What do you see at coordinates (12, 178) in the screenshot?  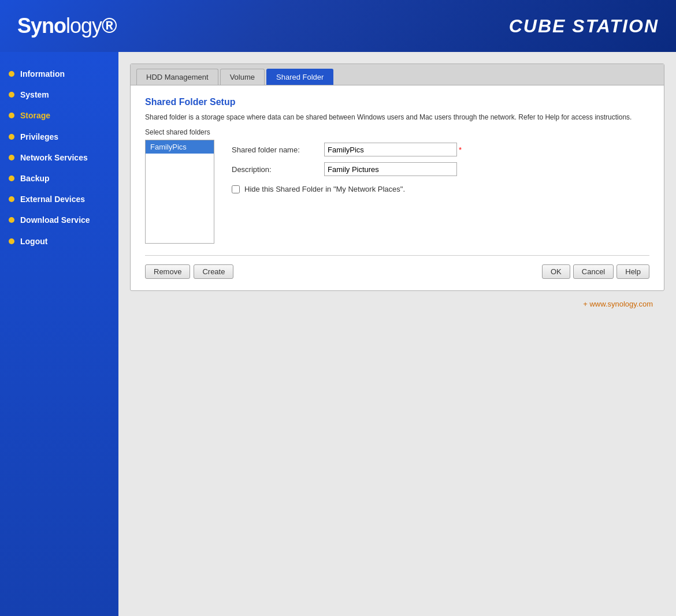 I see `sidebar-dot-backup` at bounding box center [12, 178].